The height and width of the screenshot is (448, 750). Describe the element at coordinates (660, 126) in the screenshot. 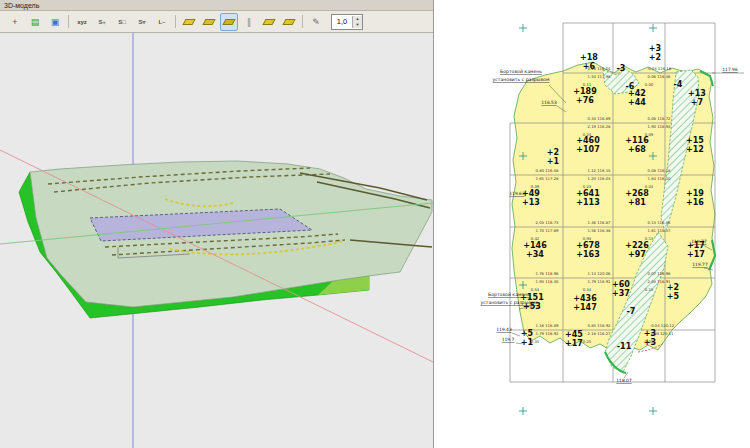

I see `grid-node-elevation: 1.90 116.94` at that location.